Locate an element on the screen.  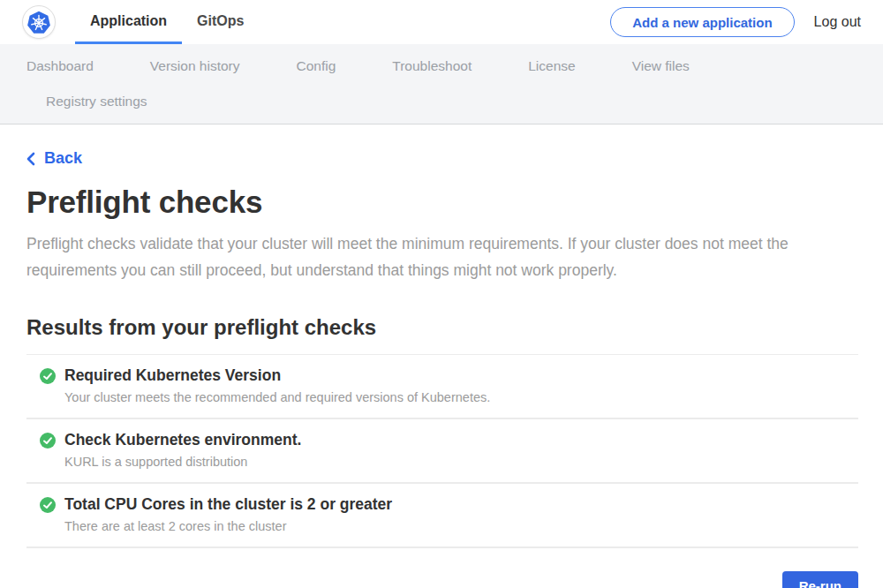
rerun-button: Re-run is located at coordinates (820, 579).